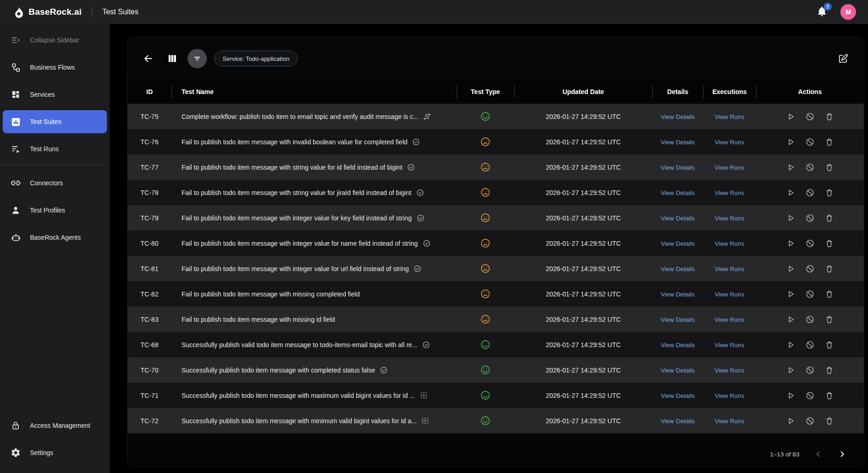  I want to click on ban-icon, so click(810, 142).